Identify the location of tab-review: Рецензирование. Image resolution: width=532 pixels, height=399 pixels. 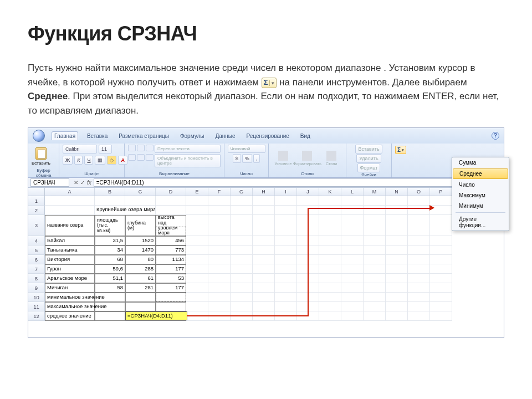
(268, 136).